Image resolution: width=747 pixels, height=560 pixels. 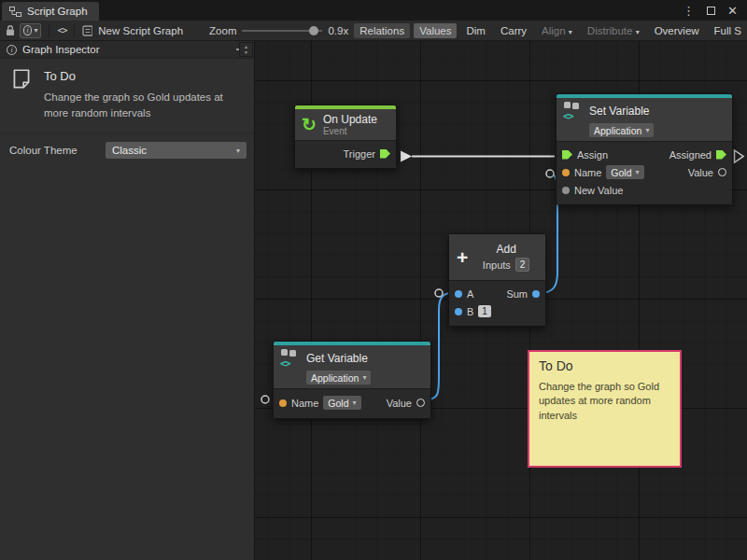 What do you see at coordinates (9, 30) in the screenshot?
I see `lock-icon` at bounding box center [9, 30].